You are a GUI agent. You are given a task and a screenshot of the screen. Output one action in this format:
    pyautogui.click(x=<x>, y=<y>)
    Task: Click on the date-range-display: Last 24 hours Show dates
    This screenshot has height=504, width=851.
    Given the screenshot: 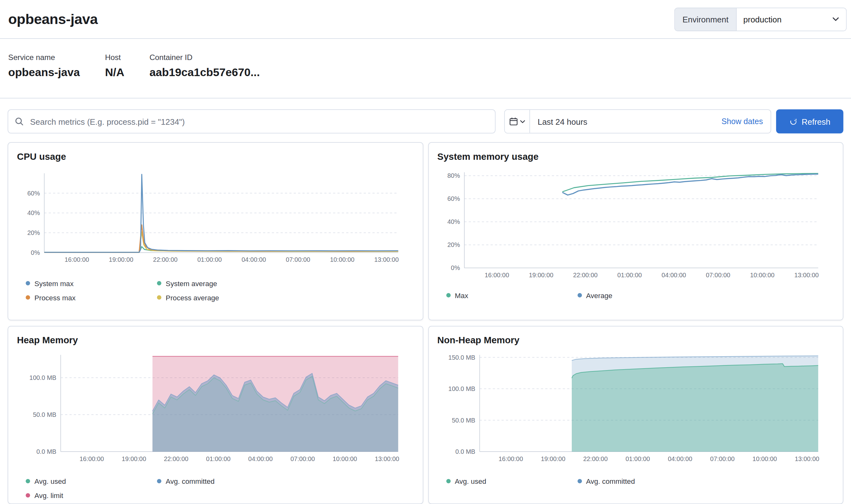 What is the action you would take?
    pyautogui.click(x=650, y=122)
    